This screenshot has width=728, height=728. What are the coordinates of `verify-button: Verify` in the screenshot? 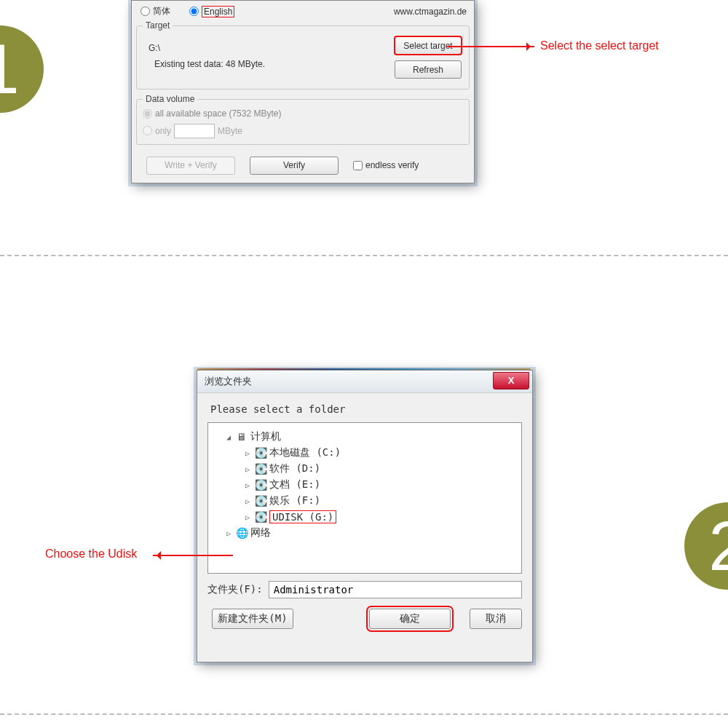 It's located at (294, 166).